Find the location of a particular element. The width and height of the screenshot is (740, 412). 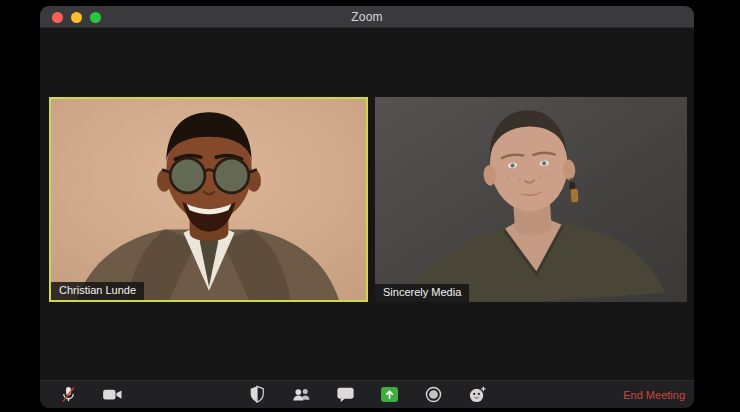

fullscreen-button is located at coordinates (96, 18).